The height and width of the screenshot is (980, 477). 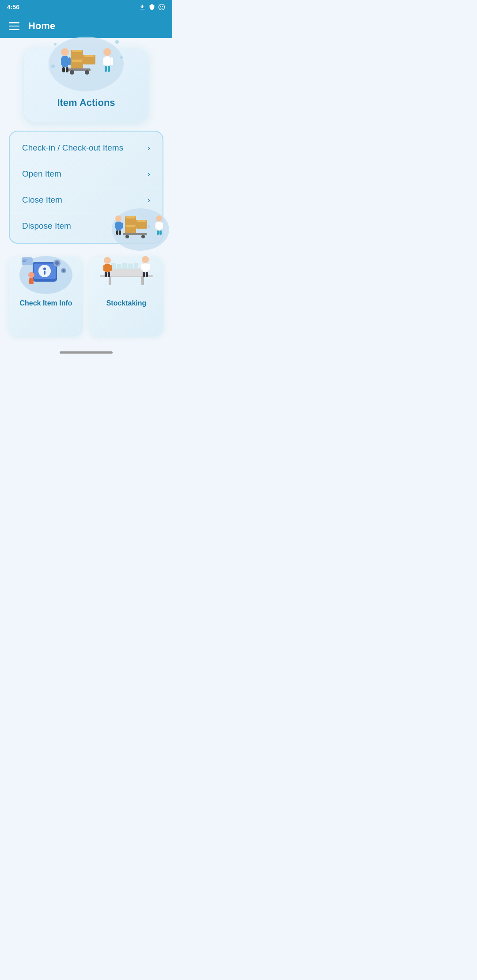 What do you see at coordinates (126, 273) in the screenshot?
I see `stocktaking-illustration` at bounding box center [126, 273].